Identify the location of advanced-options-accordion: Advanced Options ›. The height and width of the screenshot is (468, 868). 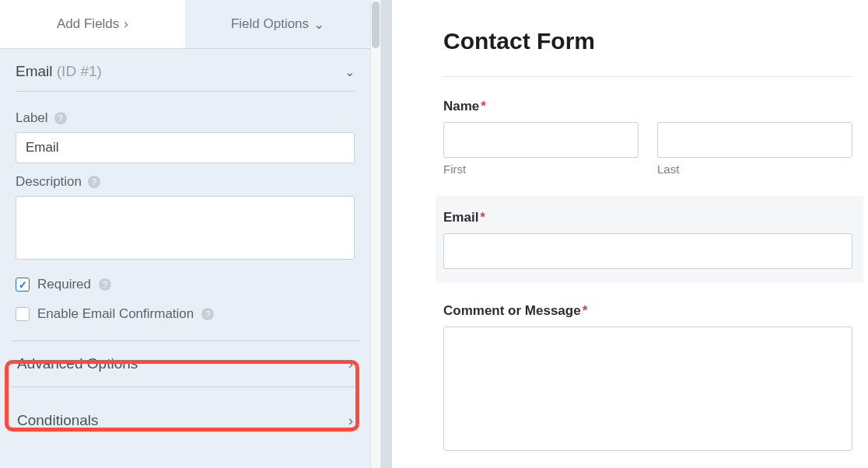
(185, 364).